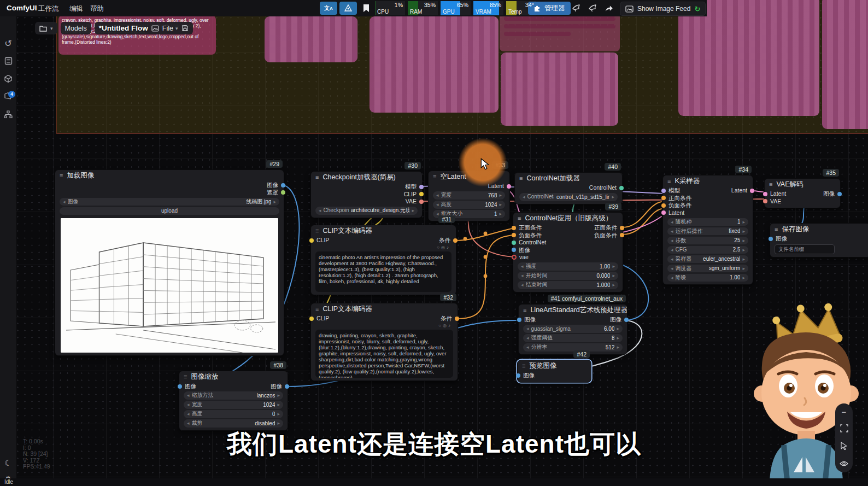 The image size is (868, 486). Describe the element at coordinates (447, 241) in the screenshot. I see `output-slot: 条件` at that location.